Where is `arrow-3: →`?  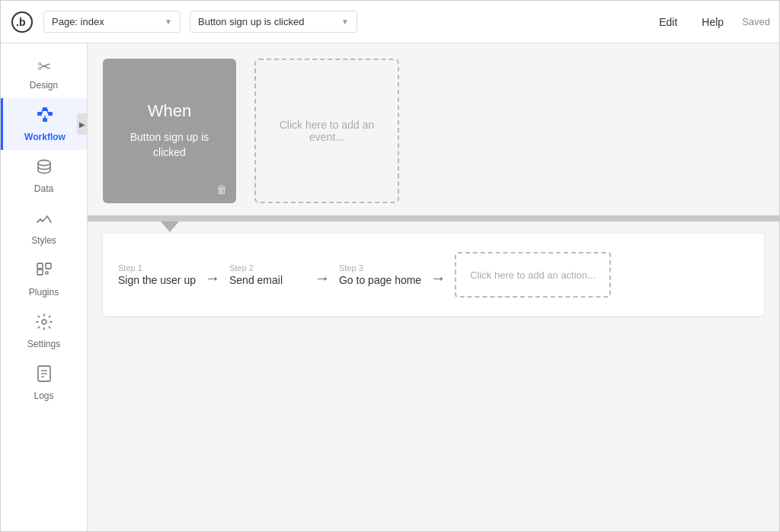 arrow-3: → is located at coordinates (438, 279).